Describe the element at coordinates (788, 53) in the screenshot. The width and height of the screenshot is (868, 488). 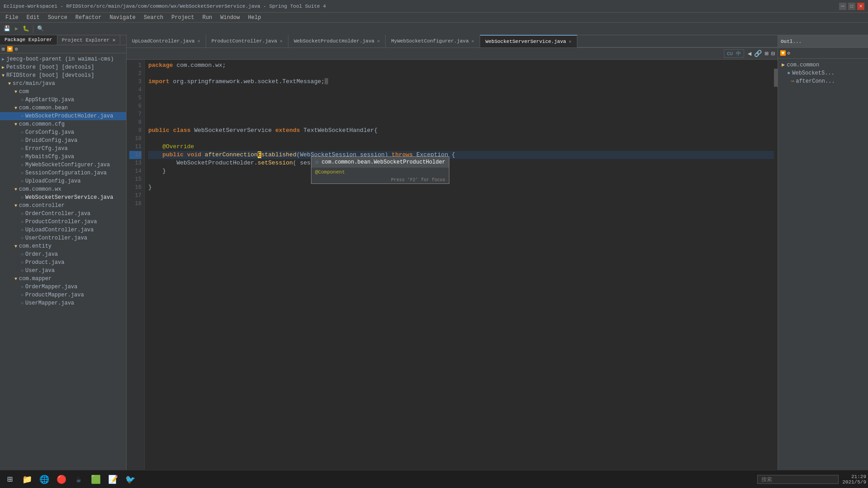
I see `outline-toolbar-btn2: ⚙` at that location.